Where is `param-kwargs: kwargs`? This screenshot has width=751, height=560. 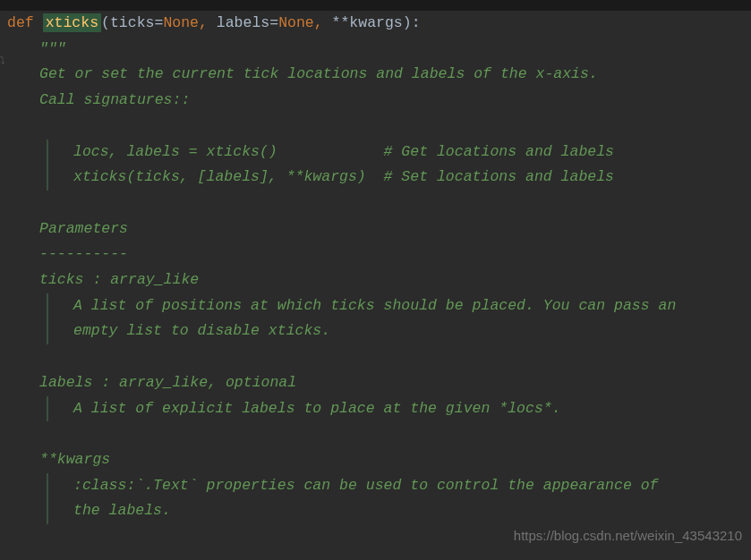
param-kwargs: kwargs is located at coordinates (376, 23).